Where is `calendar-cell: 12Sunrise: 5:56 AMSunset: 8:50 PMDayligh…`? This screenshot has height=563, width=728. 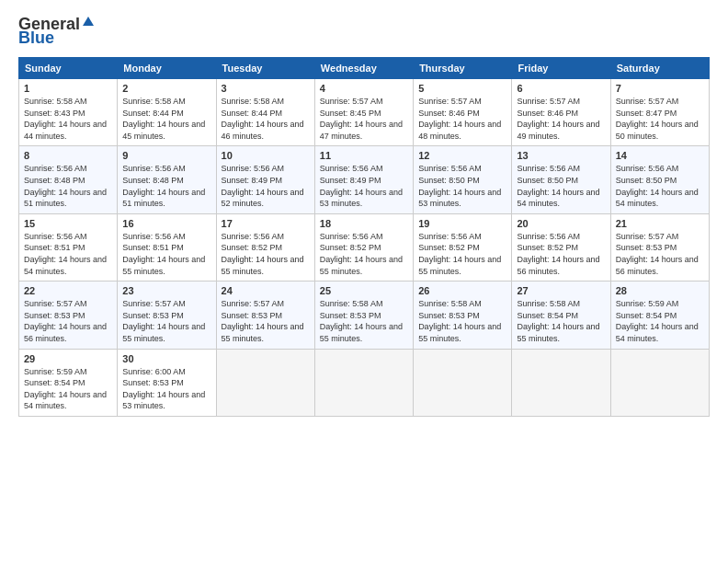 calendar-cell: 12Sunrise: 5:56 AMSunset: 8:50 PMDayligh… is located at coordinates (463, 180).